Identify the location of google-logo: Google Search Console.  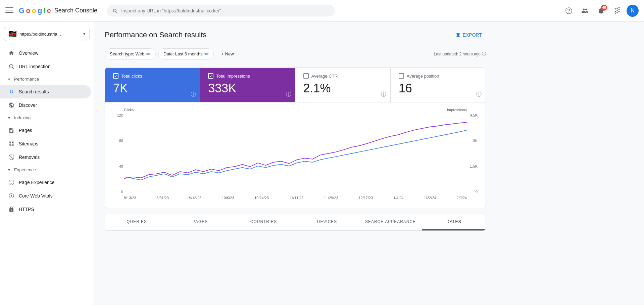
(58, 11).